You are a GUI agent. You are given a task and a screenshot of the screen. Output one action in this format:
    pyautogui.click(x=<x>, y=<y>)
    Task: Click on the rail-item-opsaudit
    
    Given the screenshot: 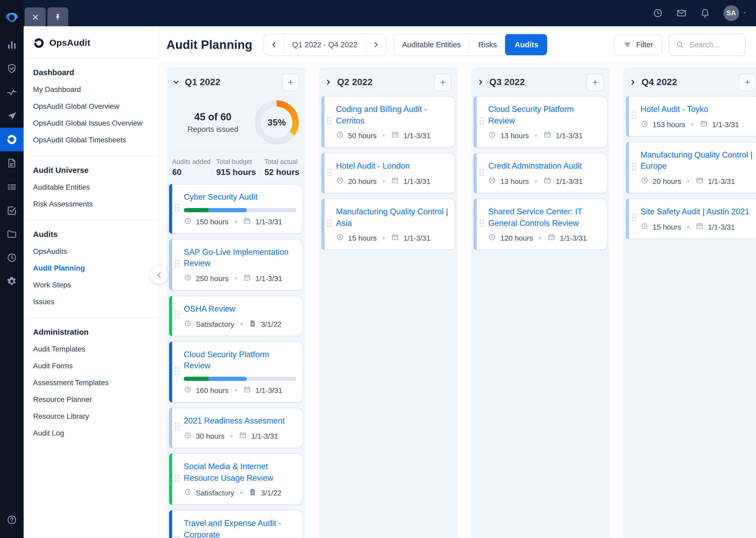 What is the action you would take?
    pyautogui.click(x=12, y=139)
    